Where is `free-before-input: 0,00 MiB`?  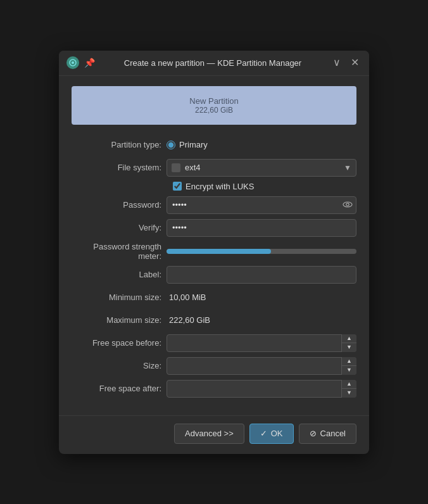 free-before-input: 0,00 MiB is located at coordinates (261, 343).